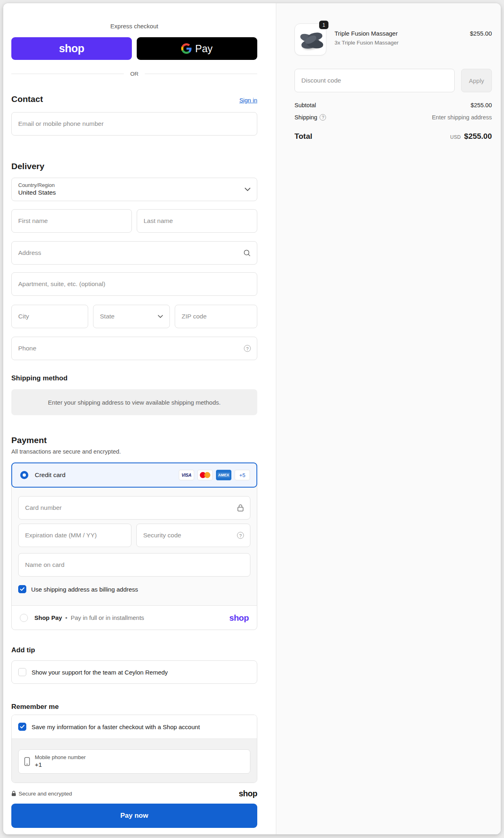 The height and width of the screenshot is (838, 504). Describe the element at coordinates (131, 316) in the screenshot. I see `state-select: State` at that location.